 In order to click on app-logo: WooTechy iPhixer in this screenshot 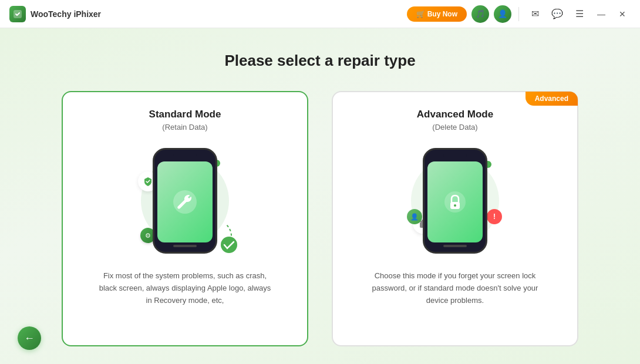, I will do `click(55, 14)`.